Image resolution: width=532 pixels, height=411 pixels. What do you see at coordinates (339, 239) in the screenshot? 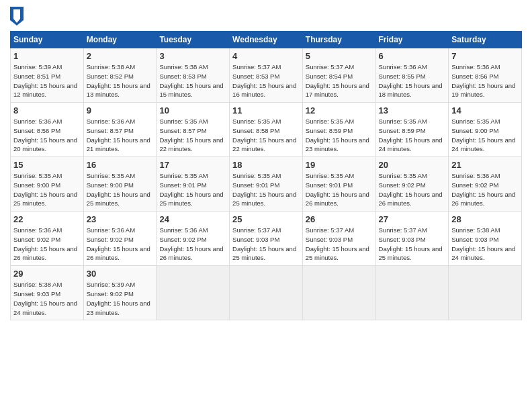
I see `table-cell: 26 Sunrise: 5:37 AM Sunset: 9:03 PM Dayl…` at bounding box center [339, 239].